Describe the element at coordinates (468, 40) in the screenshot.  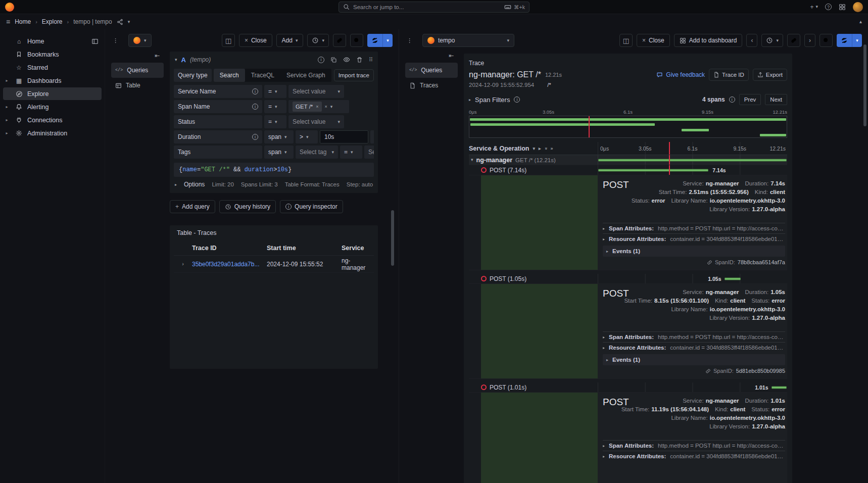
I see `datasource-picker: tempo ▾` at that location.